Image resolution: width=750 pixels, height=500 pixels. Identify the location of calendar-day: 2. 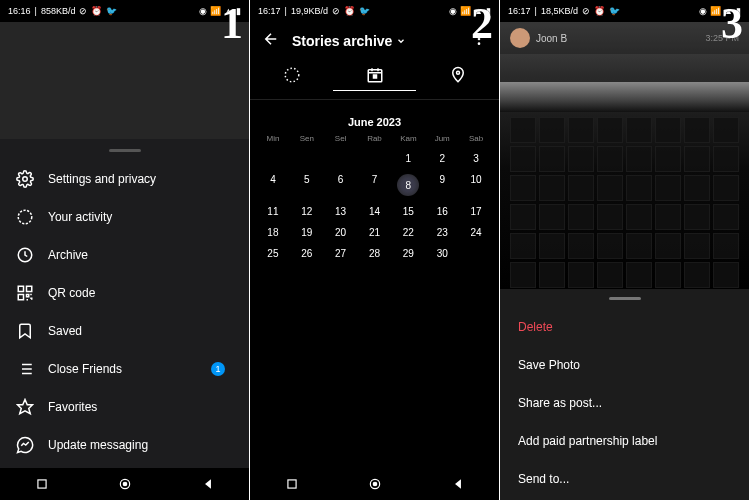
(442, 158).